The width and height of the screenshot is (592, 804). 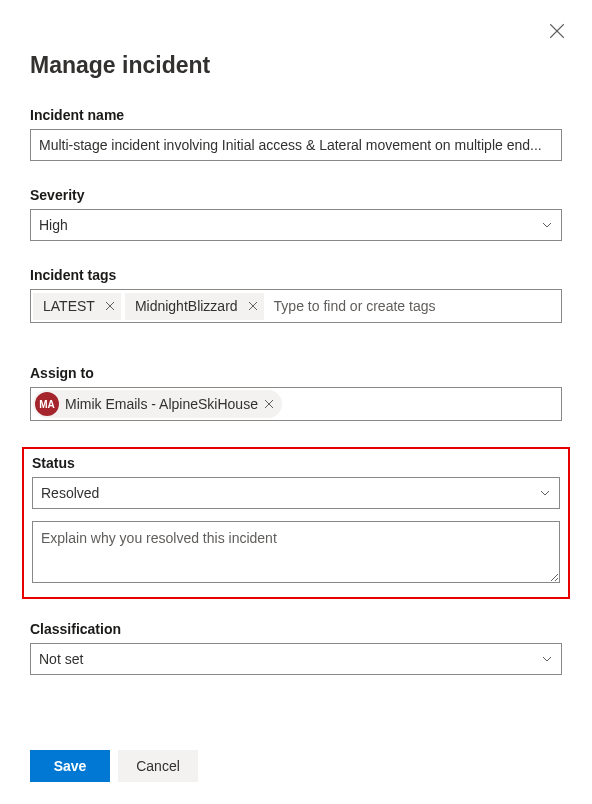 I want to click on assign-to-box: MA Mimik Emails - AlpineSkiHouse, so click(x=296, y=404).